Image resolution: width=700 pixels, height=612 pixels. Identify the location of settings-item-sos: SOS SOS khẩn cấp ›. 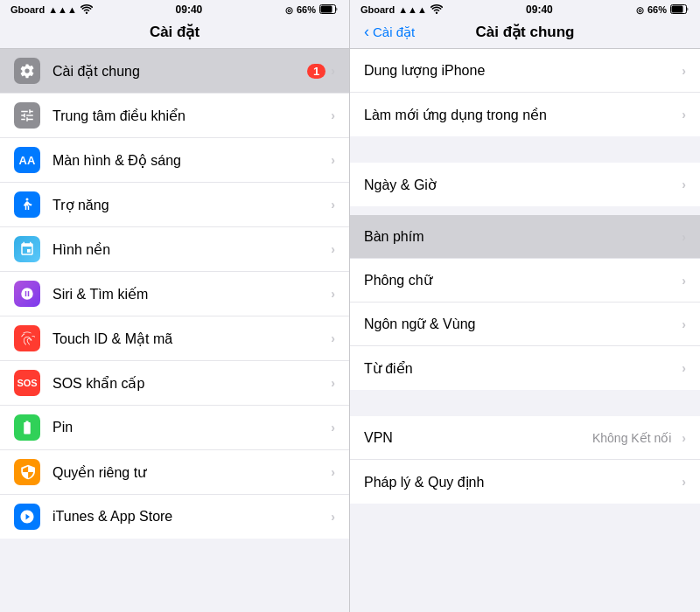
(175, 383).